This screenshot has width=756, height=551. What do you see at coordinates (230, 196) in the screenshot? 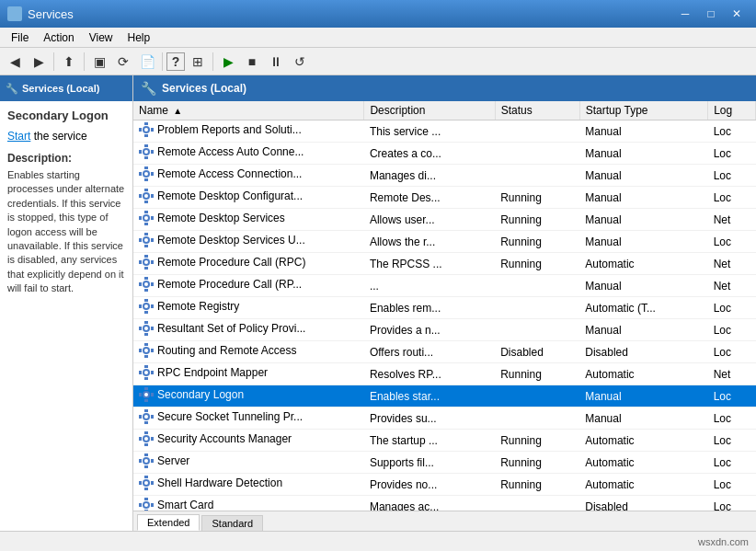
I see `service-name-text: Remote Desktop Configurat...` at bounding box center [230, 196].